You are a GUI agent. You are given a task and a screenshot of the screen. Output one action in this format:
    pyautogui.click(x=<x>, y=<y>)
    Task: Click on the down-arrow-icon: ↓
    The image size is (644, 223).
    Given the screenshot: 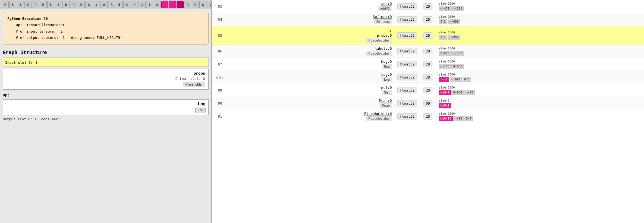 What is the action you would take?
    pyautogui.click(x=37, y=62)
    